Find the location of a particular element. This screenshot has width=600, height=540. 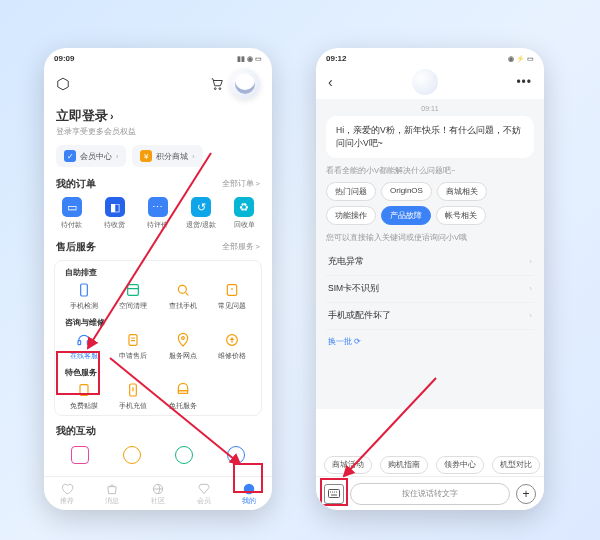

points-mall-pill: ¥积分商城› is located at coordinates (167, 156).